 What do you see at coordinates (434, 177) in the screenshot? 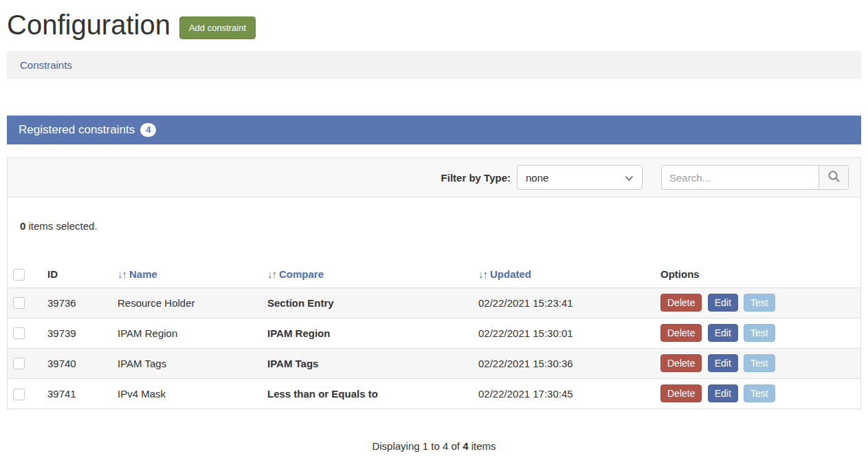
I see `filter-row: Filter by Type: none` at bounding box center [434, 177].